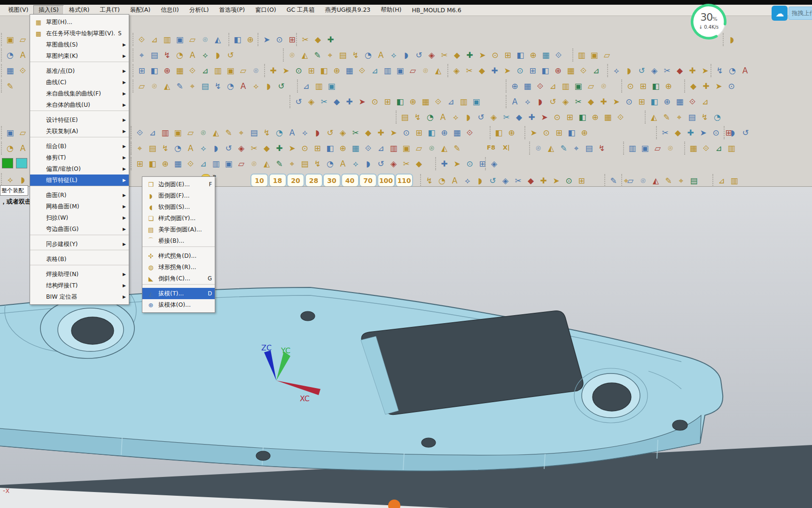 The width and height of the screenshot is (812, 508). I want to click on menu-bar-item: 格式(R), so click(79, 10).